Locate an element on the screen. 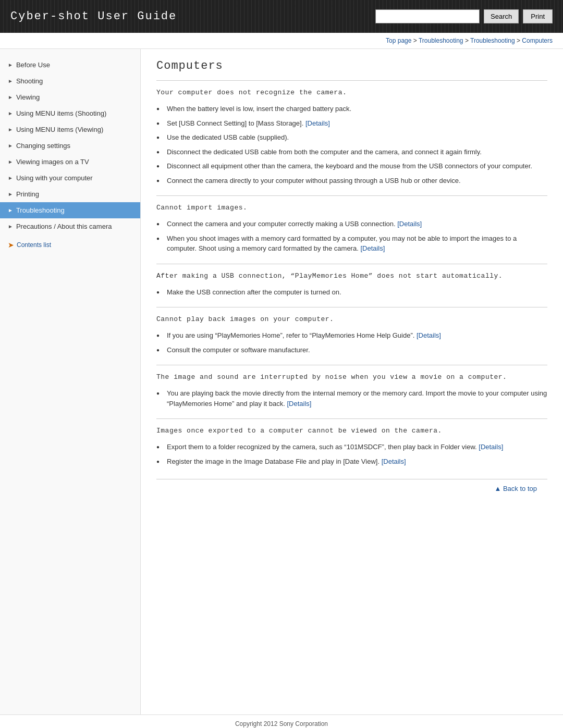 The height and width of the screenshot is (728, 563). section-6-heading: Images once exported to a computer canno… is located at coordinates (352, 430).